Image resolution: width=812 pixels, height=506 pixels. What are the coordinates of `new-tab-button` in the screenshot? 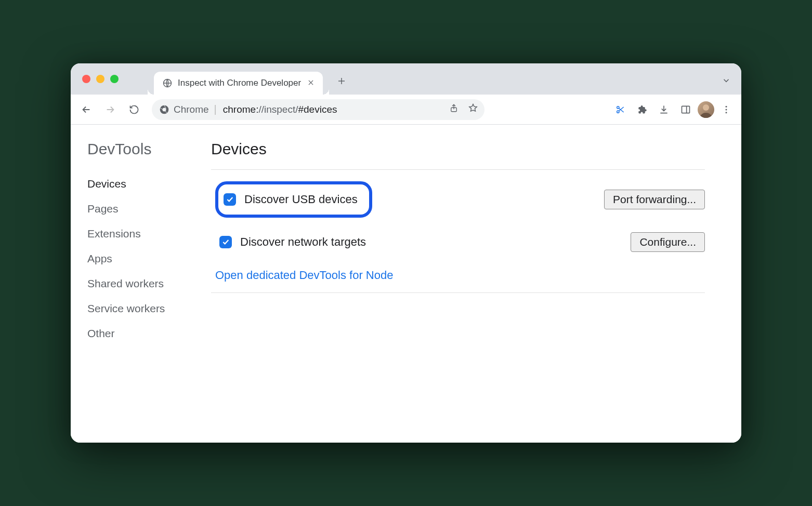 It's located at (342, 81).